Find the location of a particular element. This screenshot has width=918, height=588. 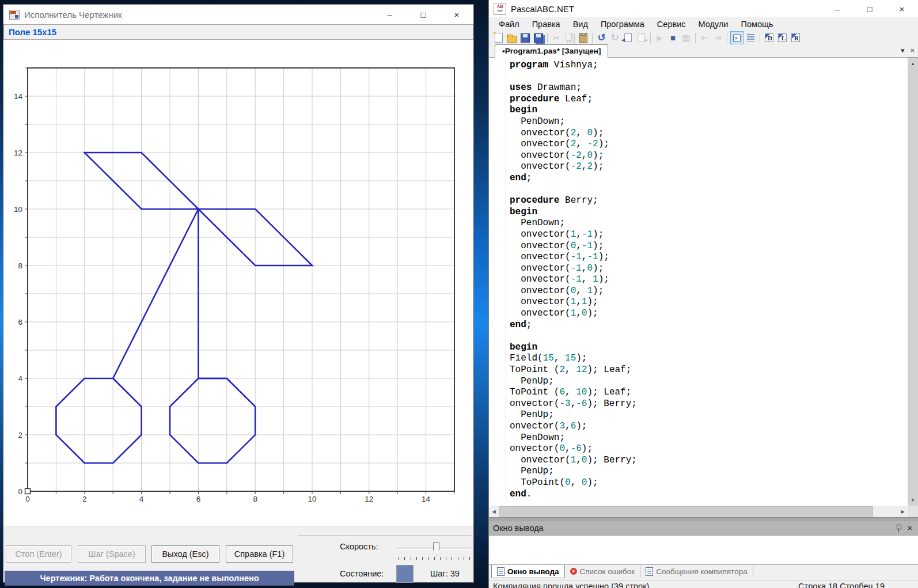

menu-program: Программа is located at coordinates (623, 24).